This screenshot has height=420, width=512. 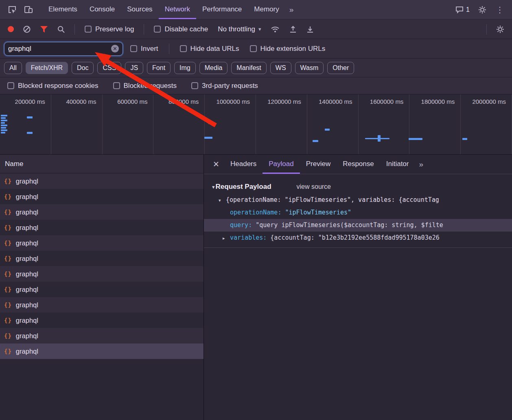 I want to click on tab-elements: Elements, so click(x=63, y=10).